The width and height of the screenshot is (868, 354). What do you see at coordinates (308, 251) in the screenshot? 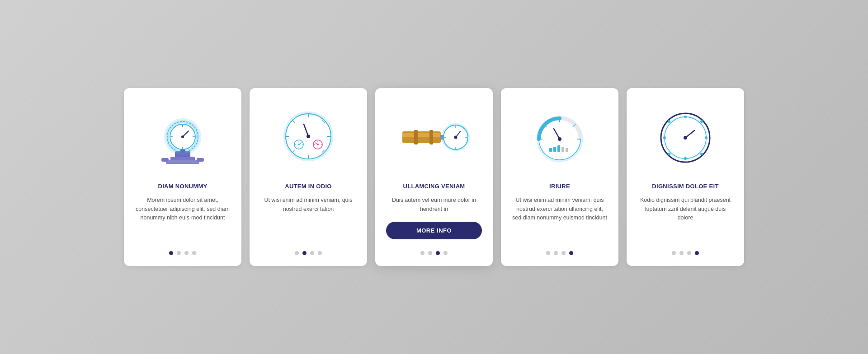
I see `card-2-dots` at bounding box center [308, 251].